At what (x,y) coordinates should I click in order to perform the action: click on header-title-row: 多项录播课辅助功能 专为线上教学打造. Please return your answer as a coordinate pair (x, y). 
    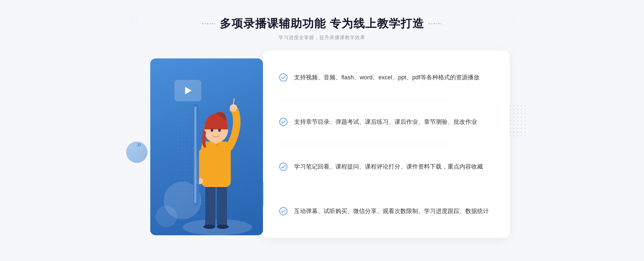
    Looking at the image, I should click on (322, 24).